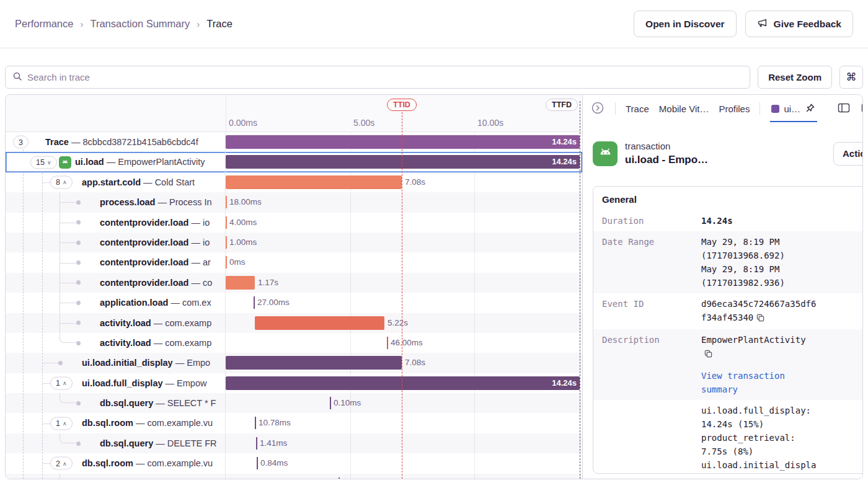  I want to click on detail-value-line: ui.load.initial_display: 7.08s (7%), so click(759, 466).